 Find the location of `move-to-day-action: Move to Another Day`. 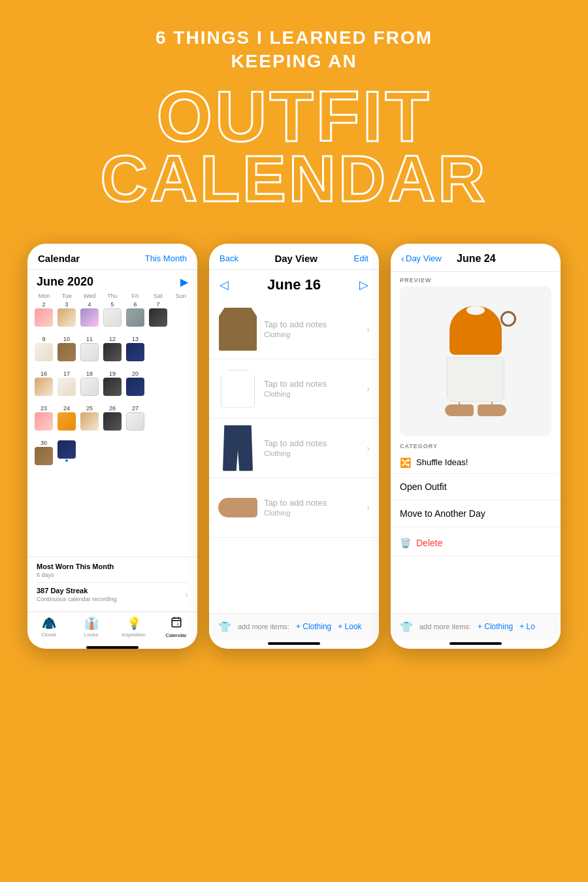

move-to-day-action: Move to Another Day is located at coordinates (476, 514).